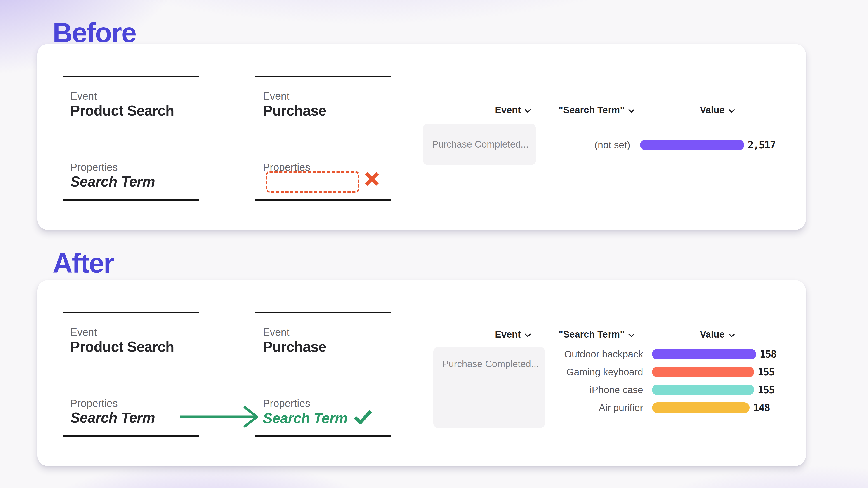 The image size is (868, 488). Describe the element at coordinates (549, 145) in the screenshot. I see `search-term-label: (not set)` at that location.